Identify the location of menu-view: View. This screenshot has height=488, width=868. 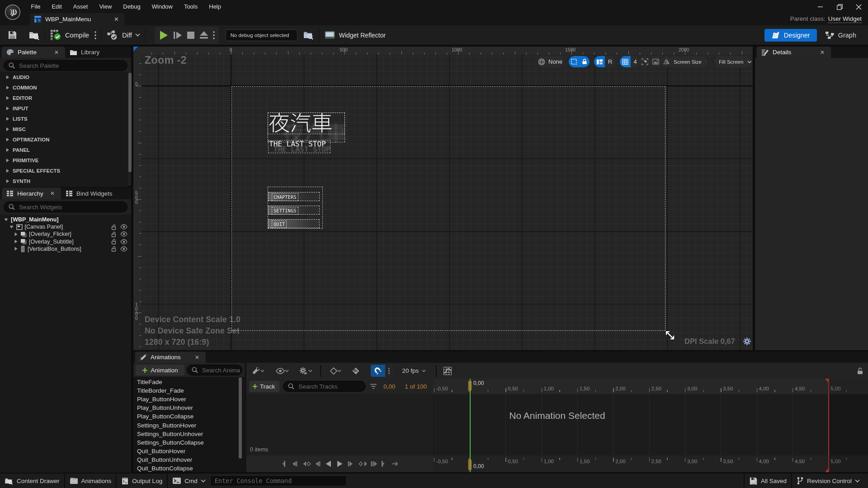
(106, 7).